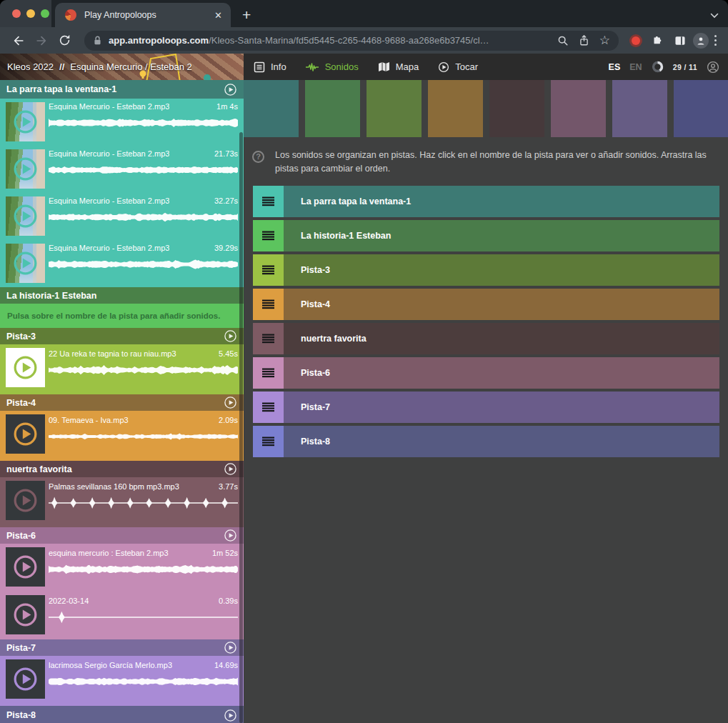 The width and height of the screenshot is (728, 723). What do you see at coordinates (680, 41) in the screenshot?
I see `side-panel-icon` at bounding box center [680, 41].